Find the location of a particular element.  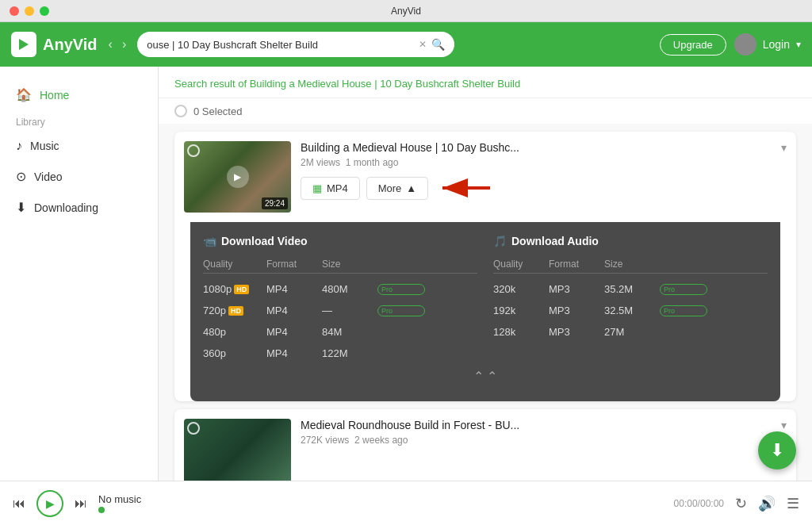

quality-360p: 360p is located at coordinates (235, 354).